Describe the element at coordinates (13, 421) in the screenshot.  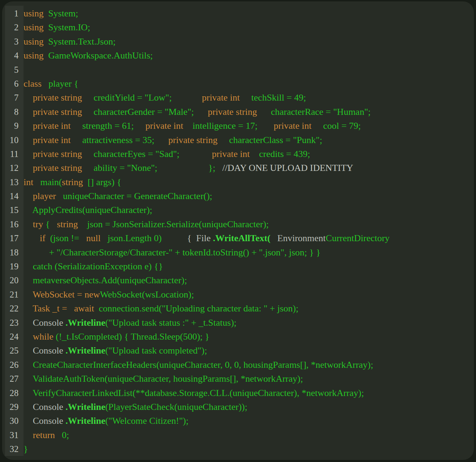
I see `line-number: 30` at that location.